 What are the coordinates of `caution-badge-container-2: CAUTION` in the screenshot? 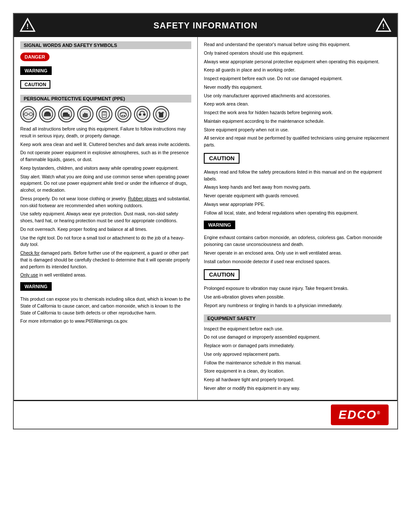 It's located at (297, 159).